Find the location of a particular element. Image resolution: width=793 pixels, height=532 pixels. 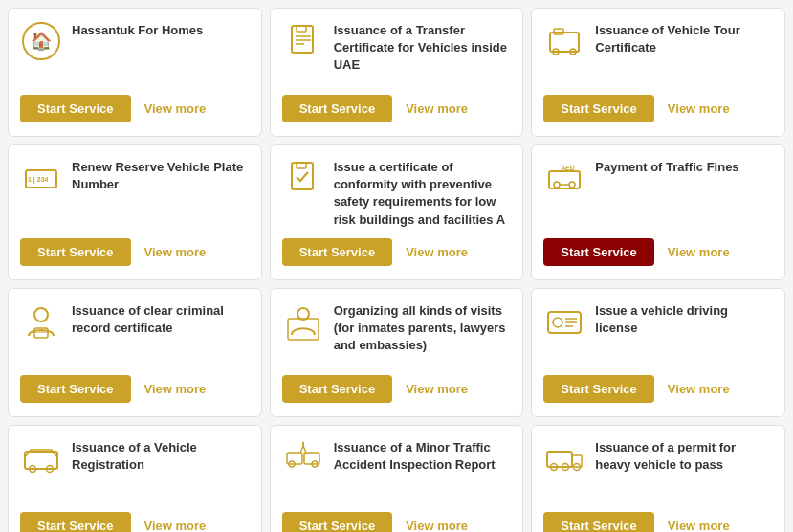

card-title-criminal-record: Issuance of clear criminal record certif… is located at coordinates (161, 319).